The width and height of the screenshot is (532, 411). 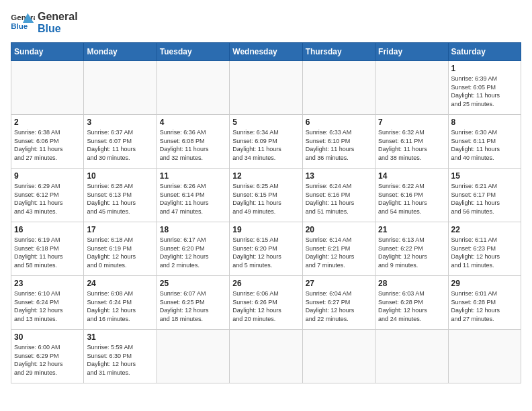 I want to click on day-number: 21, so click(x=411, y=230).